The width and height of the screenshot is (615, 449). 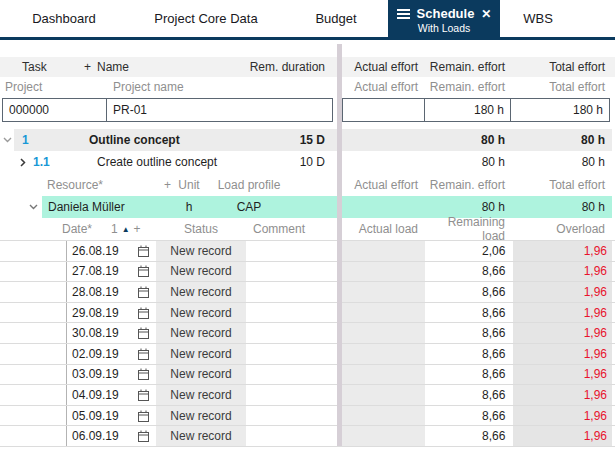 I want to click on tab-dashboard: Dashboard, so click(x=64, y=18).